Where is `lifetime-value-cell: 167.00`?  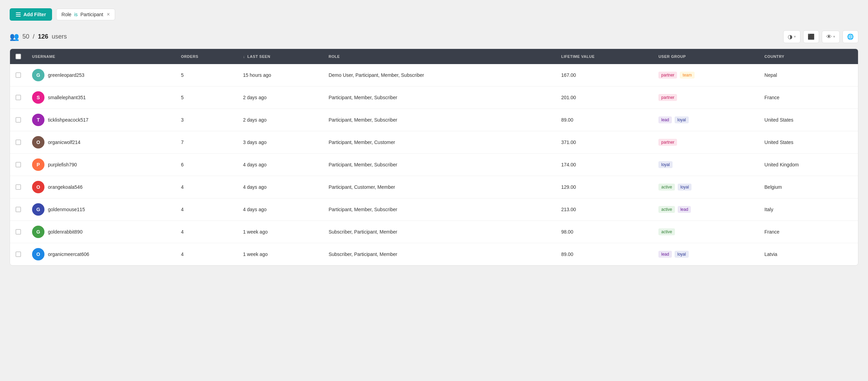 lifetime-value-cell: 167.00 is located at coordinates (604, 75).